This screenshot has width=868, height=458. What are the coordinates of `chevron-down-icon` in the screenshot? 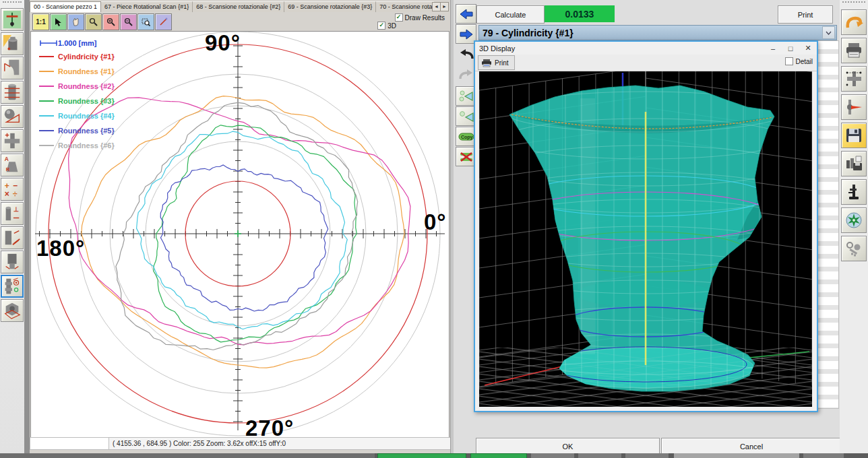 It's located at (829, 32).